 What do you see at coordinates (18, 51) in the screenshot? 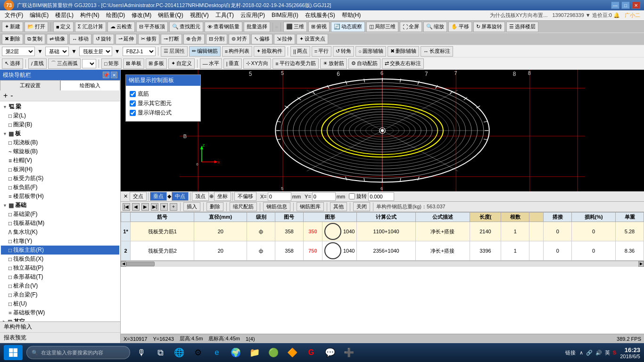
I see `floor-select: 第2层` at bounding box center [18, 51].